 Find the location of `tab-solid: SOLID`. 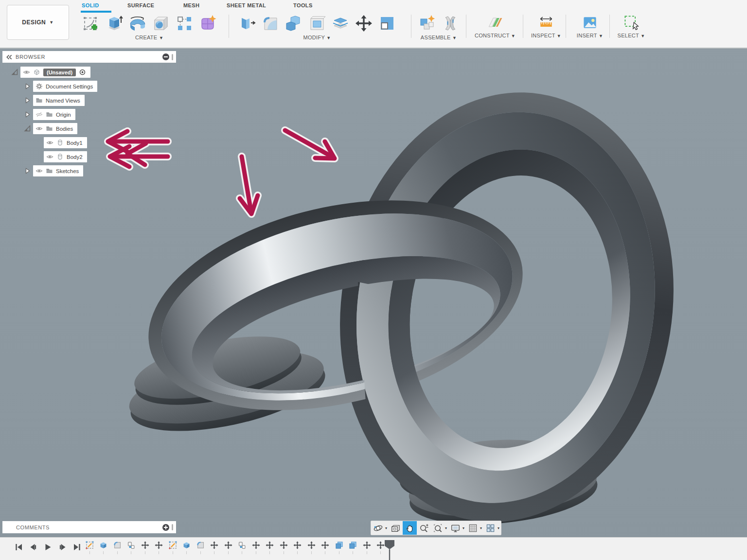

tab-solid: SOLID is located at coordinates (90, 5).